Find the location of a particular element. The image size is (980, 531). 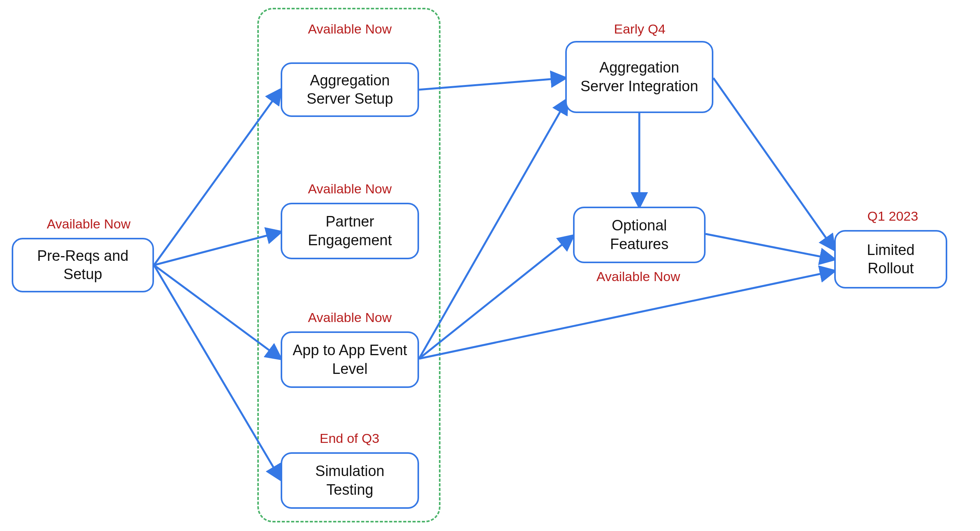

edge-aggsetup-aggint is located at coordinates (492, 84).